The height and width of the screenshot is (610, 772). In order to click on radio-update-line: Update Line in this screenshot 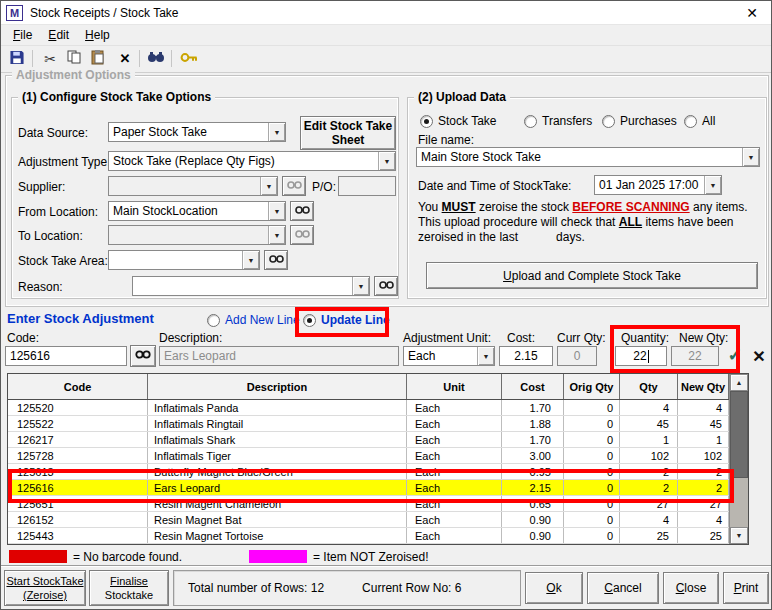, I will do `click(346, 320)`.